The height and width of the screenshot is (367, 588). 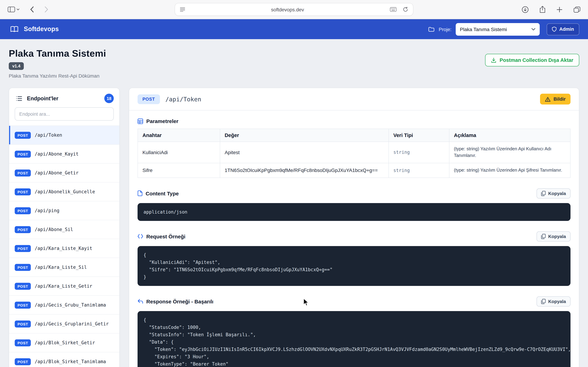 What do you see at coordinates (542, 9) in the screenshot?
I see `share-icon` at bounding box center [542, 9].